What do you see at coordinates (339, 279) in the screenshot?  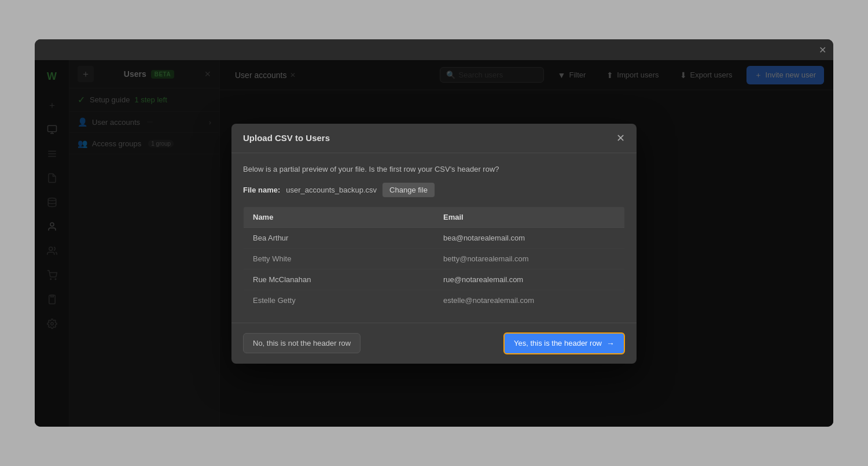 I see `table-cell-name: Rue McClanahan` at bounding box center [339, 279].